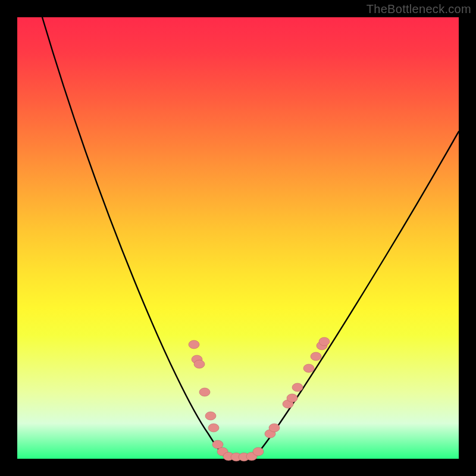  What do you see at coordinates (259, 399) in the screenshot?
I see `data-dots` at bounding box center [259, 399].